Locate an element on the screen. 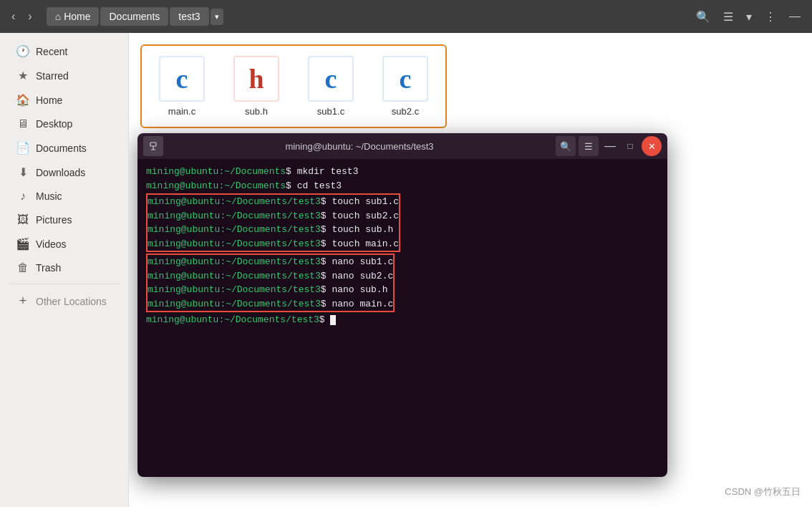  menu-button: ⋮ is located at coordinates (770, 17).